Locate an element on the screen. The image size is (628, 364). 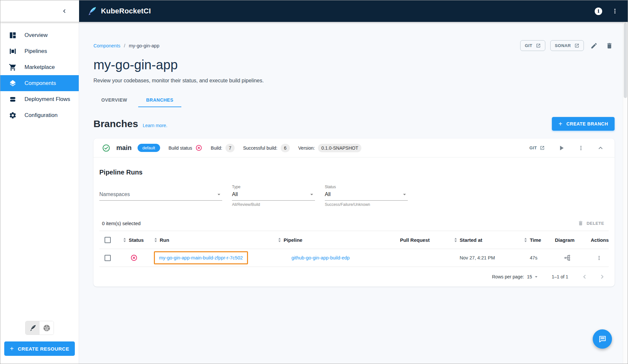
select-all-checkbox is located at coordinates (108, 240).